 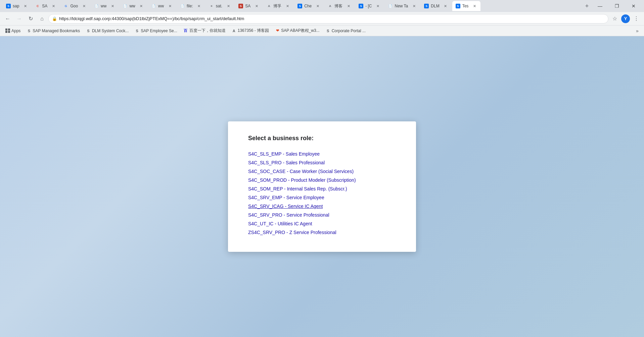 What do you see at coordinates (403, 6) in the screenshot?
I see `tab-new: 📄 New Ta ✕` at bounding box center [403, 6].